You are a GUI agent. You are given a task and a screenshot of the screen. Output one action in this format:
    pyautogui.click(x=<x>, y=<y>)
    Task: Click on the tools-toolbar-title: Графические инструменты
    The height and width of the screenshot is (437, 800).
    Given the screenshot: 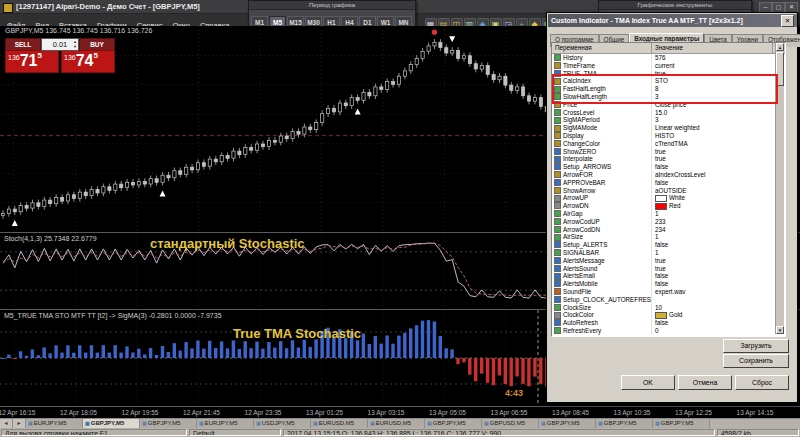 What is the action you would take?
    pyautogui.click(x=675, y=6)
    